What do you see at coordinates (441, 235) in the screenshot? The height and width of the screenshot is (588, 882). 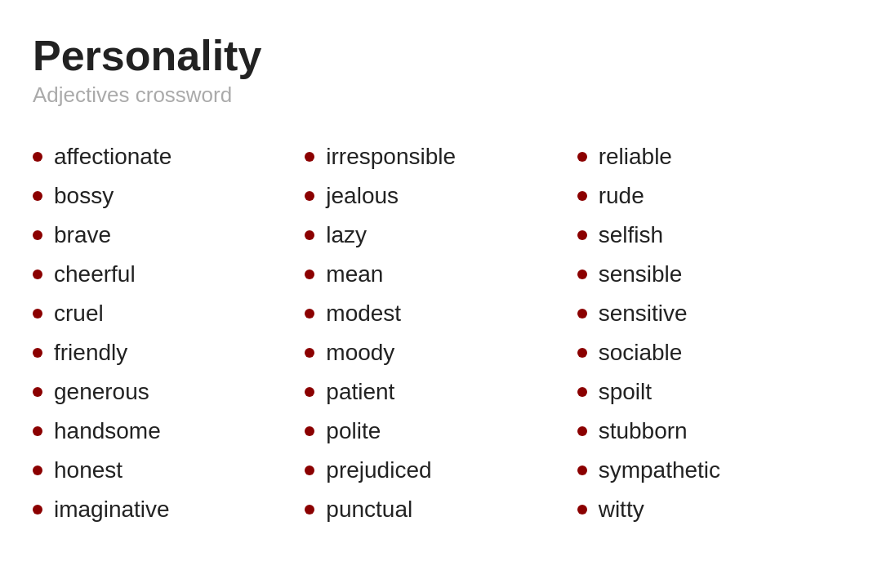 I see `list-item: lazy` at bounding box center [441, 235].